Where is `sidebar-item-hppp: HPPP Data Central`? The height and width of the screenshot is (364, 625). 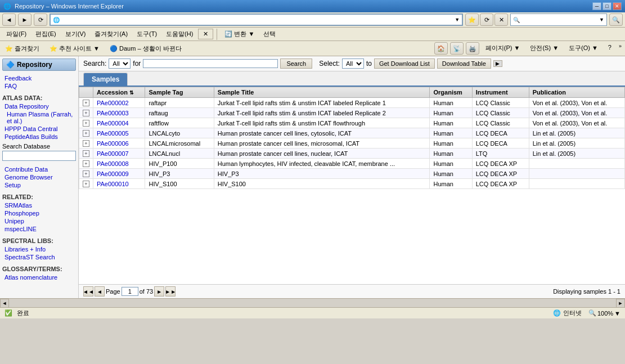 sidebar-item-hppp: HPPP Data Central is located at coordinates (39, 129).